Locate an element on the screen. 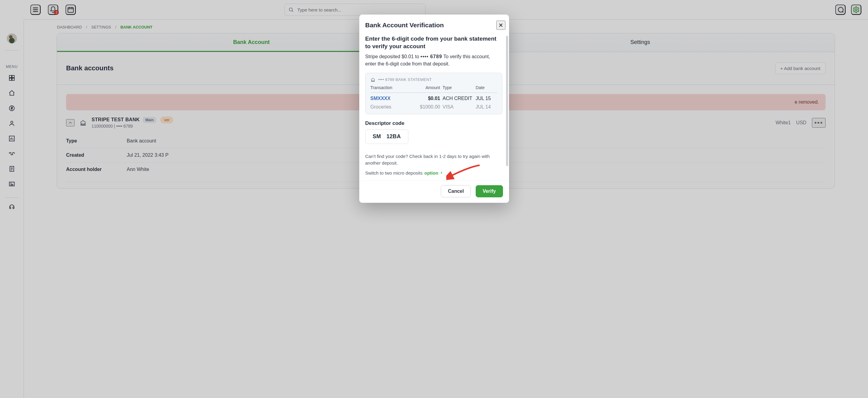 This screenshot has width=868, height=398. cell-amt: $0.01 is located at coordinates (427, 98).